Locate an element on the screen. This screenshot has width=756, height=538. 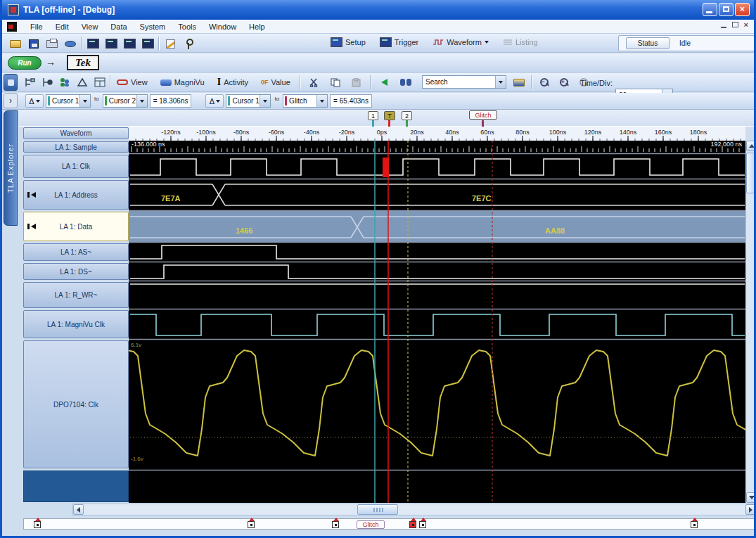
setup-window-button is located at coordinates (93, 44).